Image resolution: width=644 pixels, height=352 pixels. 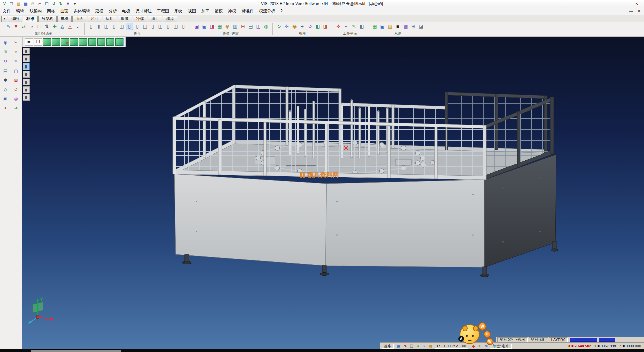 What do you see at coordinates (163, 11) in the screenshot?
I see `menu-item: 工程图` at bounding box center [163, 11].